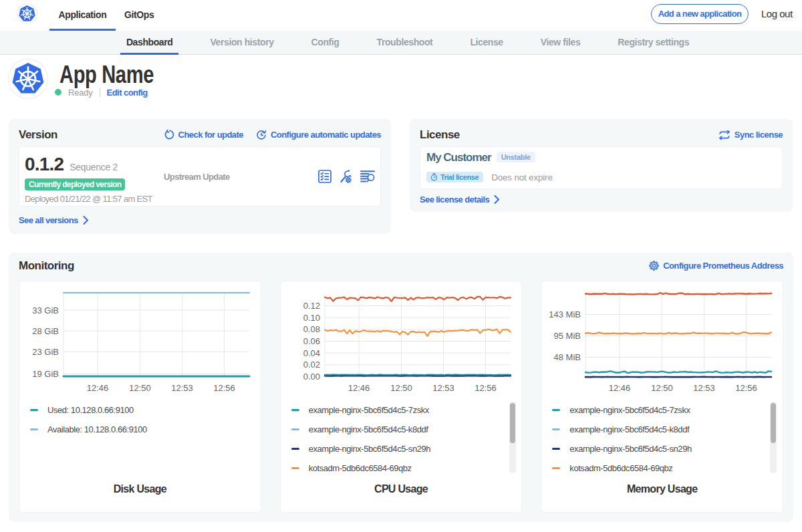 This screenshot has height=532, width=802. Describe the element at coordinates (45, 352) in the screenshot. I see `svg-text: 23 GiB` at that location.